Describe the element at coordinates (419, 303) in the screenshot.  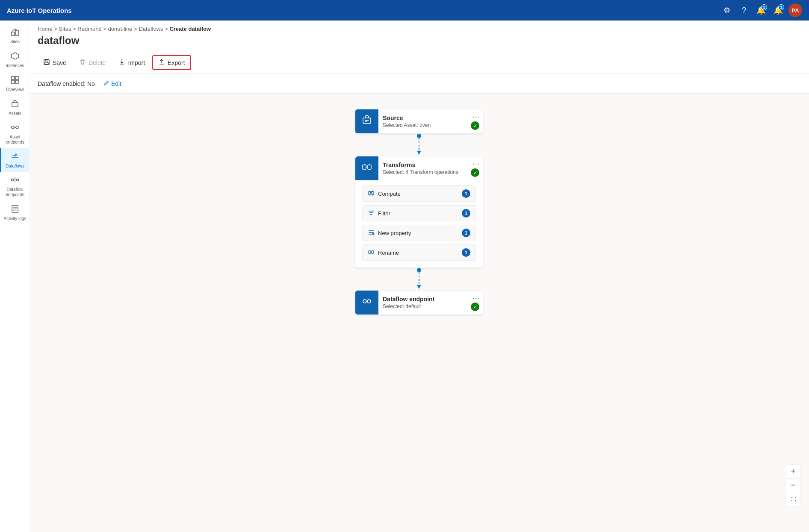
I see `endpoint-node: Dataflow endpoint Selected: default ⋯ ✓` at that location.